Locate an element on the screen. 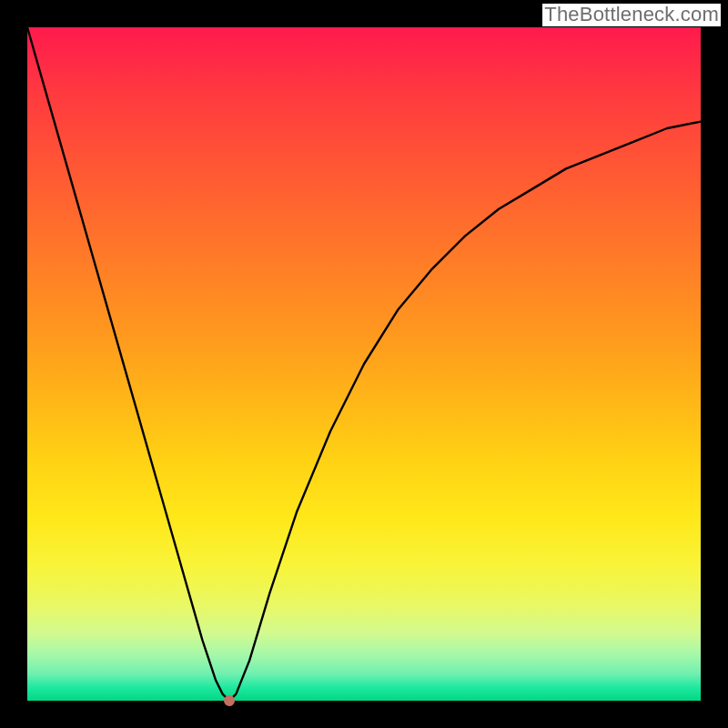  watermark-label: TheBottleneck.com is located at coordinates (632, 15).